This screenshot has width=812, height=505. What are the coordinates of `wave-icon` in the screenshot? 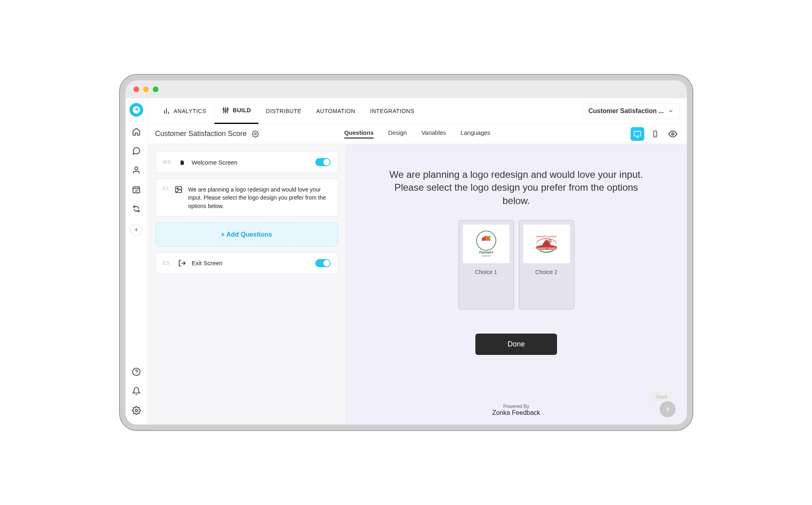 It's located at (182, 162).